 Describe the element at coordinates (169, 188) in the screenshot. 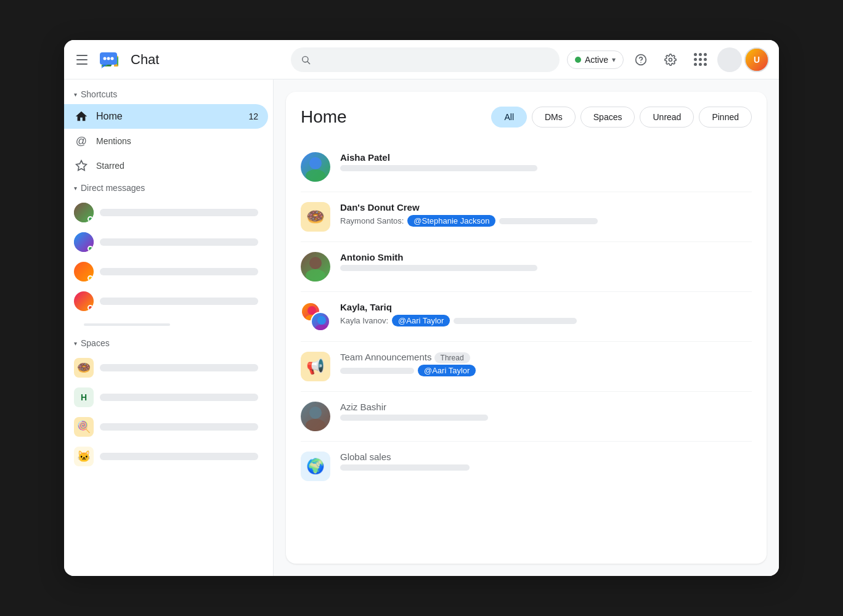

I see `dm-section-header: ▾ Direct messages` at that location.